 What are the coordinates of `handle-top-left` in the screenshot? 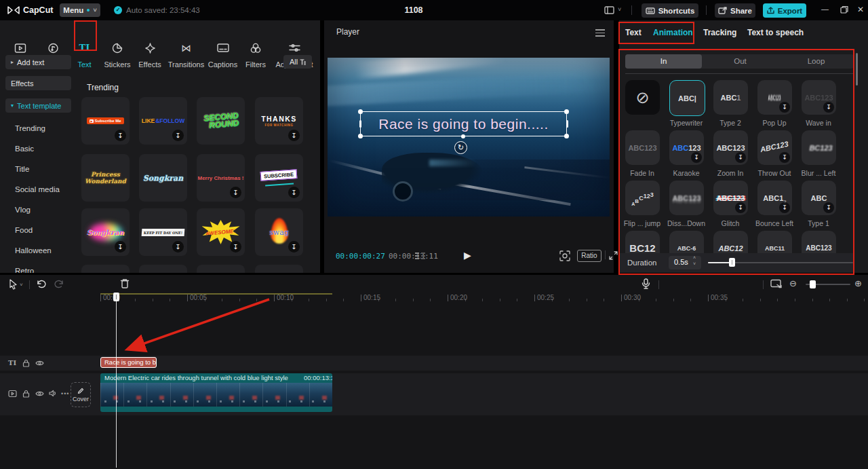 It's located at (361, 111).